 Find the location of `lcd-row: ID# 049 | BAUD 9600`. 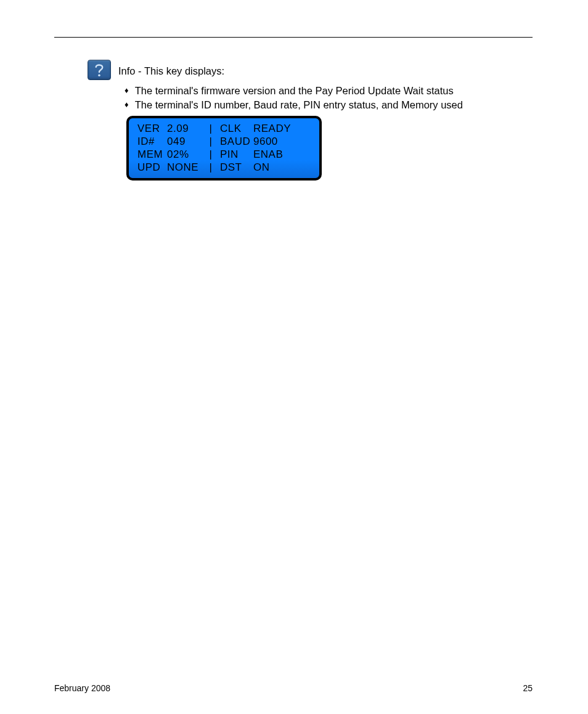

lcd-row: ID# 049 | BAUD 9600 is located at coordinates (226, 142).